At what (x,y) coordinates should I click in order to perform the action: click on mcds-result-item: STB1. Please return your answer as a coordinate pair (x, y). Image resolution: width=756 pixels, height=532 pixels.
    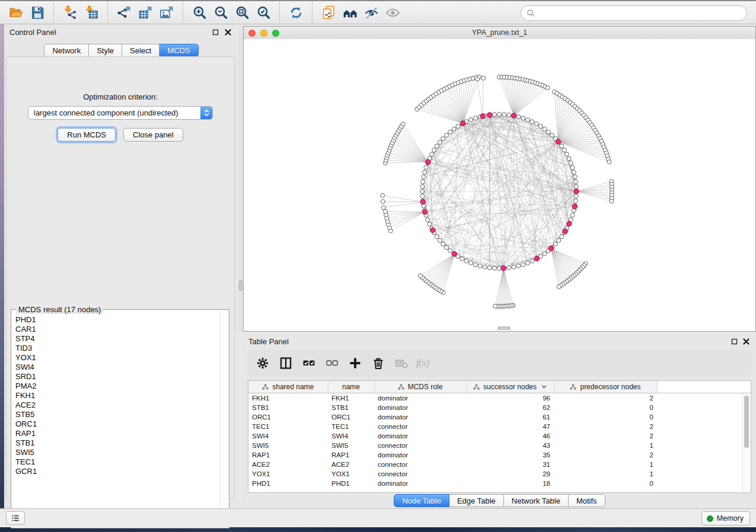
    Looking at the image, I should click on (116, 443).